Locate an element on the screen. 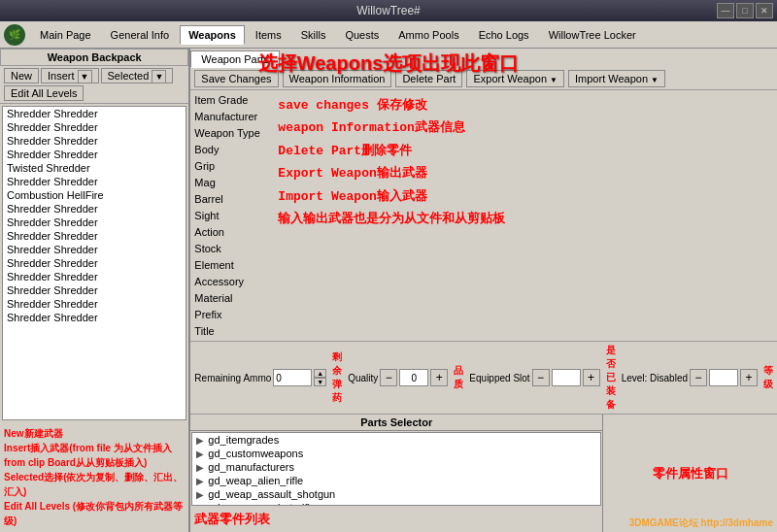 The width and height of the screenshot is (777, 532). import-dropdown: ▼ is located at coordinates (655, 80).